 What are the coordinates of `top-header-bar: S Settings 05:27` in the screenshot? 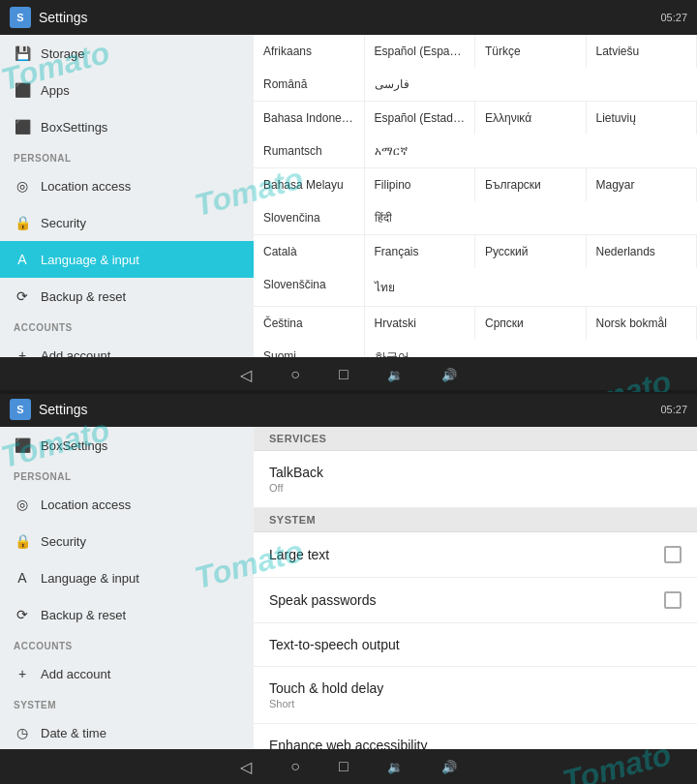 It's located at (348, 17).